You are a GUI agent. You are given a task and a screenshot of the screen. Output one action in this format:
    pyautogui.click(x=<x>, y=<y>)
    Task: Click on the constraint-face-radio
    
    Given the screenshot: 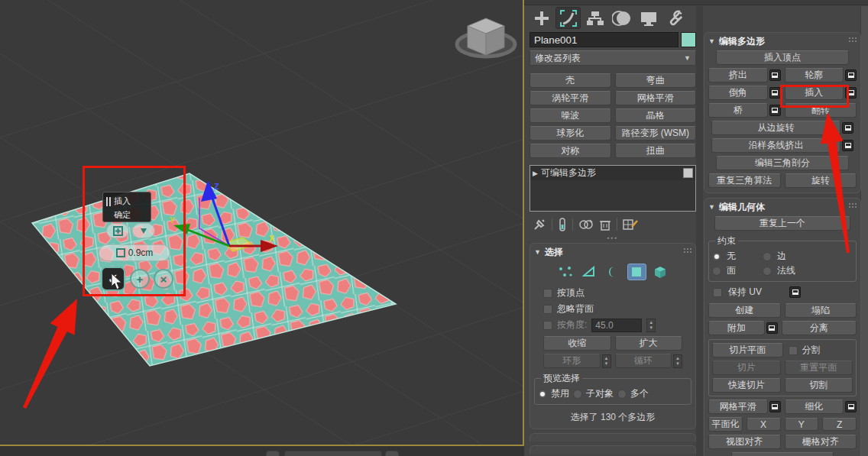 What is the action you would take?
    pyautogui.click(x=717, y=271)
    